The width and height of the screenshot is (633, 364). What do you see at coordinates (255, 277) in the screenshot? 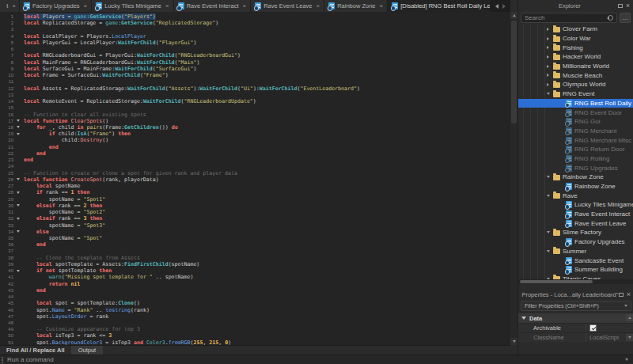
I see `code-line: 41 warn("Missing spot template for " .. …` at bounding box center [255, 277].